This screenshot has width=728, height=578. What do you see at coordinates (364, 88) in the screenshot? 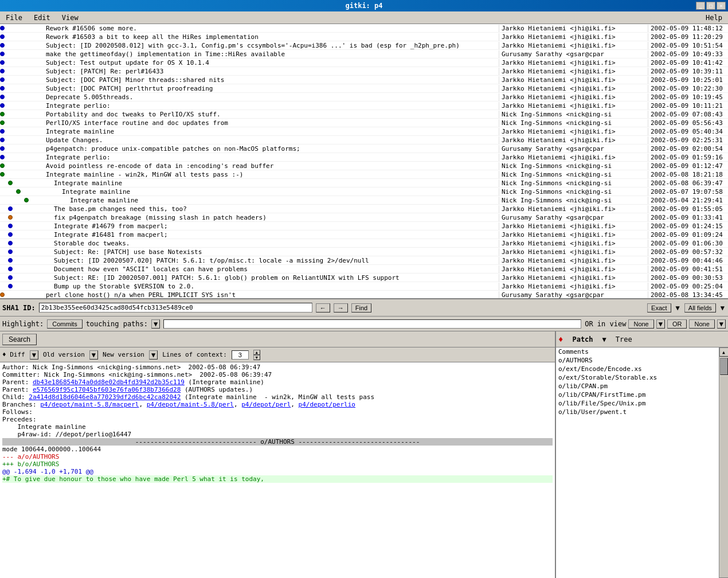
I see `table-row: Subject: [DOC PATCH] perlthrtut proofrea…` at bounding box center [364, 88].